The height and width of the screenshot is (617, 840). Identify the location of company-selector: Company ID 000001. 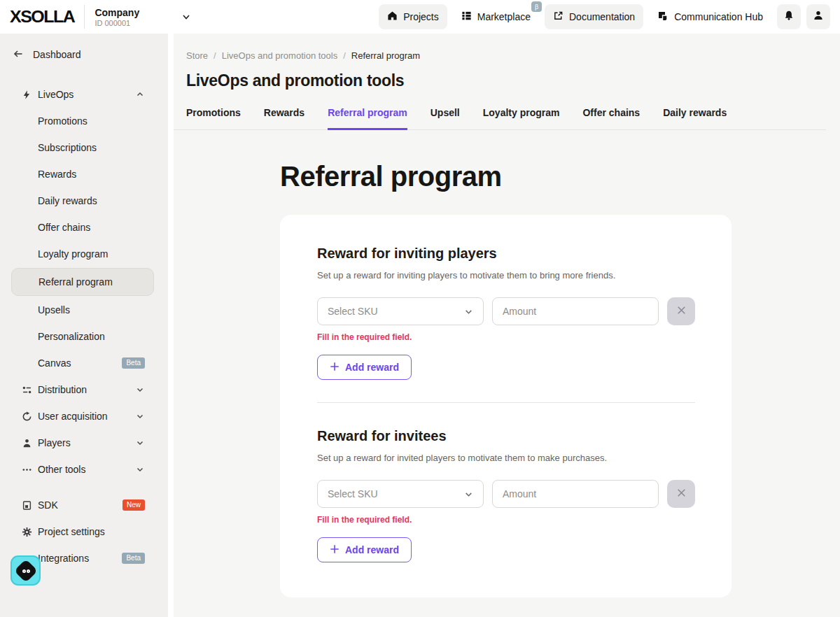
(117, 17).